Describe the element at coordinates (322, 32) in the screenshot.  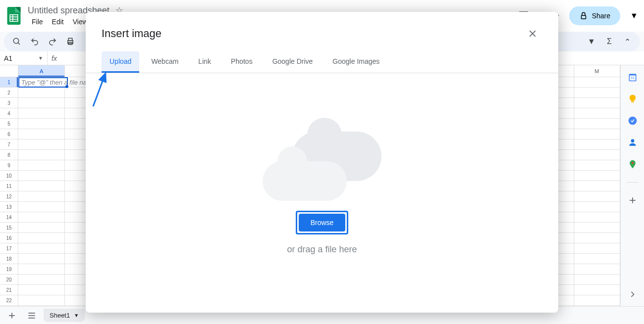
I see `modal-header: Insert image` at that location.